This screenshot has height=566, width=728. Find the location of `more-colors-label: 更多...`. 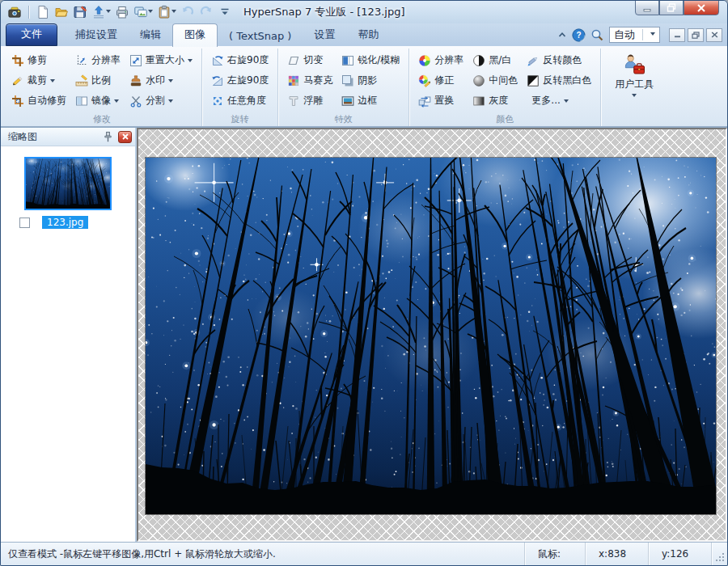

more-colors-label: 更多... is located at coordinates (545, 100).